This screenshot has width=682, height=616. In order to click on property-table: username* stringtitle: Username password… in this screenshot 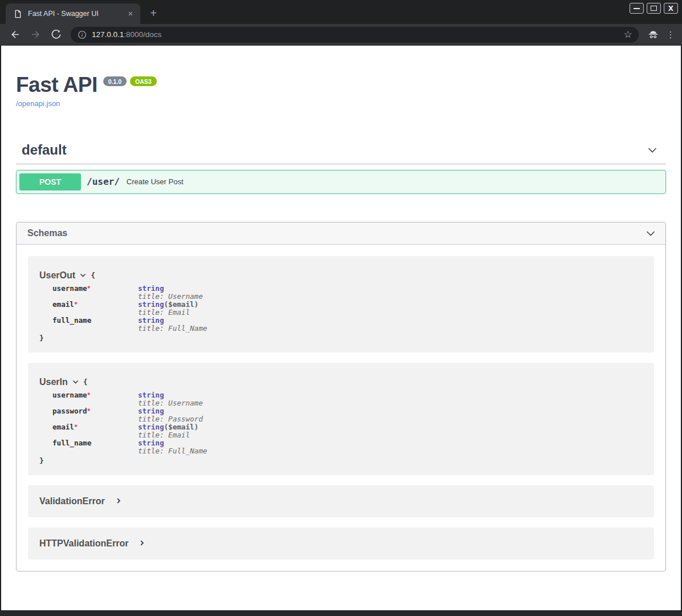, I will do `click(348, 423)`.